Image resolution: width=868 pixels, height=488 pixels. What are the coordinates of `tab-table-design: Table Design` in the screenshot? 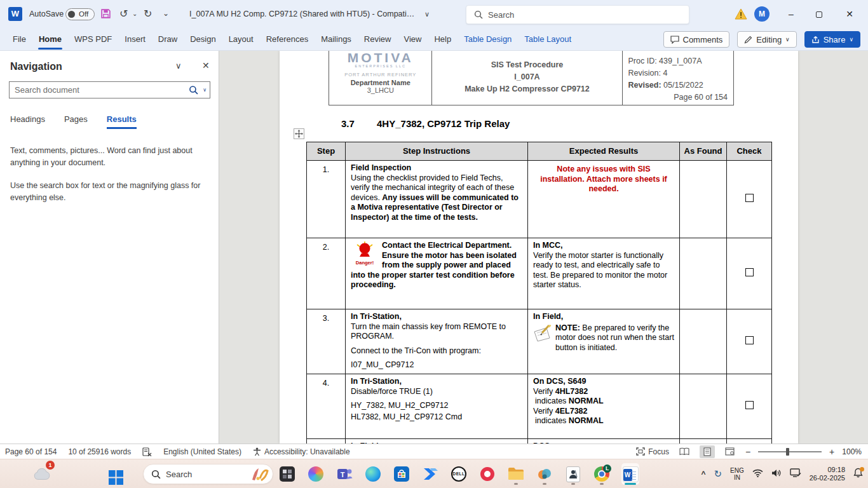 It's located at (488, 39).